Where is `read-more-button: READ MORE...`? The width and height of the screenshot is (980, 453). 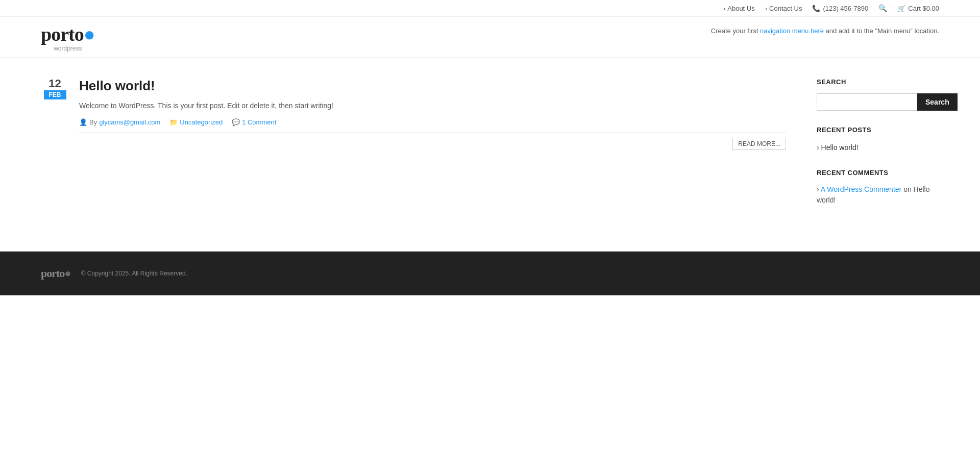 read-more-button: READ MORE... is located at coordinates (760, 144).